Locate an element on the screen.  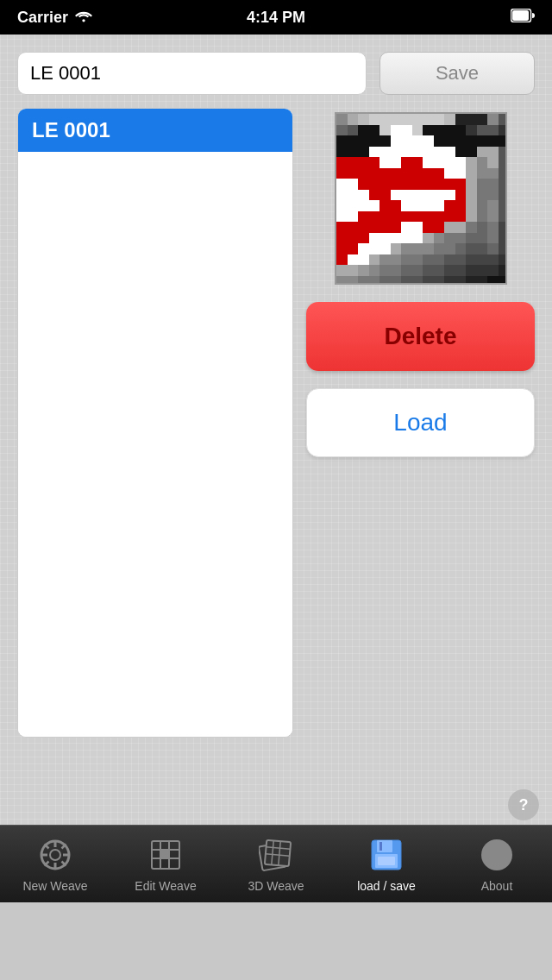
status-time: 4:14 PM is located at coordinates (276, 17).